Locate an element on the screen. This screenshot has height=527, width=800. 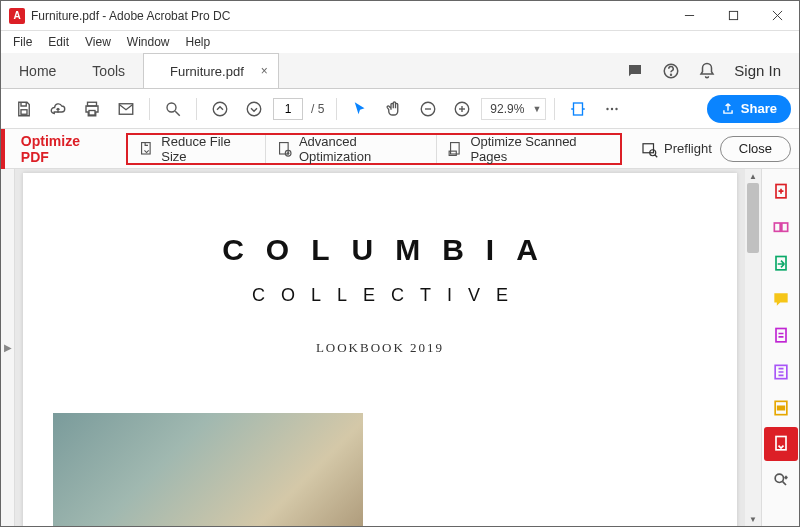
mail-icon is located at coordinates (126, 109).